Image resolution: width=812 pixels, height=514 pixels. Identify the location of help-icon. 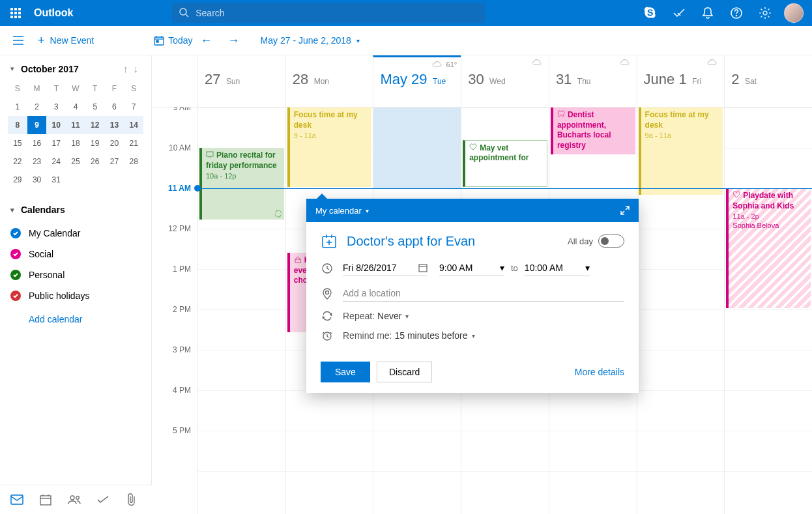
(736, 13).